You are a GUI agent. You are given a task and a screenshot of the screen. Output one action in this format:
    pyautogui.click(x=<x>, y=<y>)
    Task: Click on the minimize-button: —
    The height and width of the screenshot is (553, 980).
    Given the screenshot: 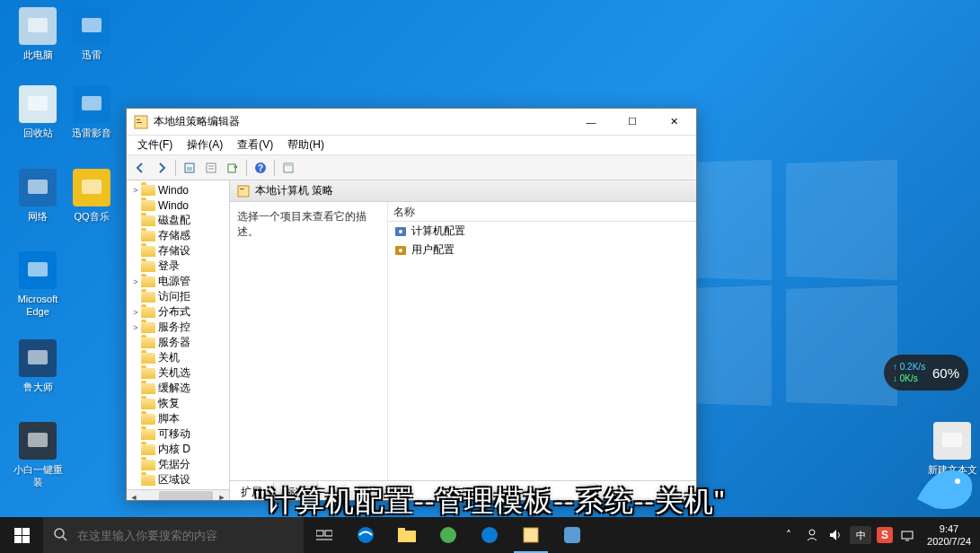 What is the action you would take?
    pyautogui.click(x=591, y=122)
    